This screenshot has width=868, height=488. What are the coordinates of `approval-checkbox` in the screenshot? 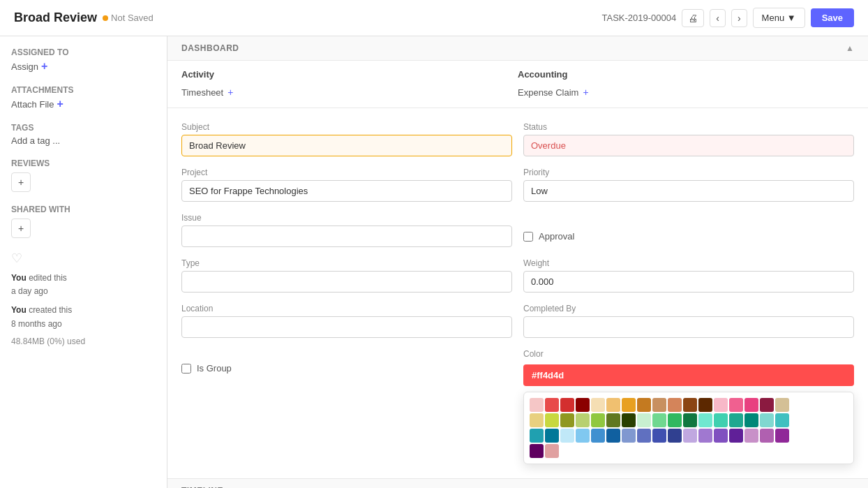 It's located at (528, 237).